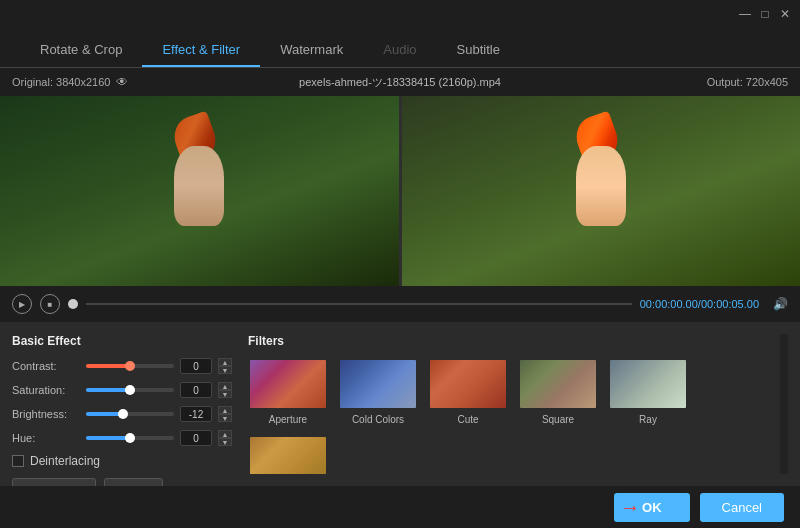 This screenshot has height=528, width=800. What do you see at coordinates (122, 482) in the screenshot?
I see `effect-buttons: Apply to All Reset` at bounding box center [122, 482].